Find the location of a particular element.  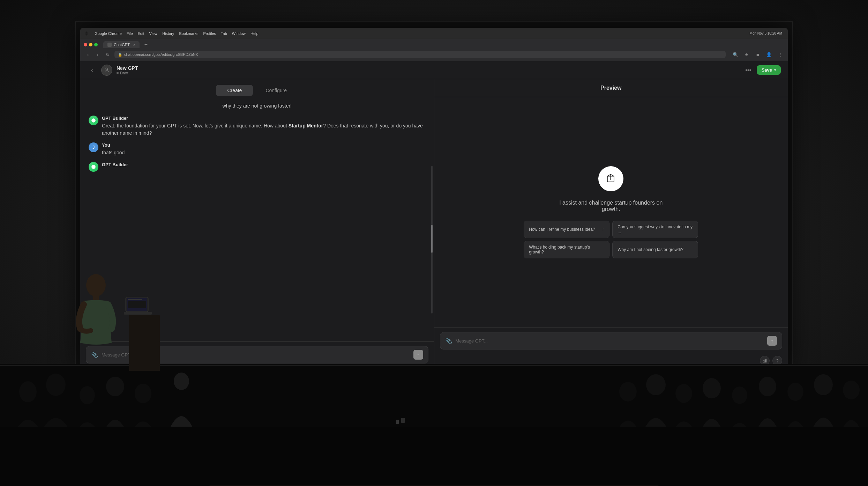

zoom-button: 🔍 is located at coordinates (735, 54).